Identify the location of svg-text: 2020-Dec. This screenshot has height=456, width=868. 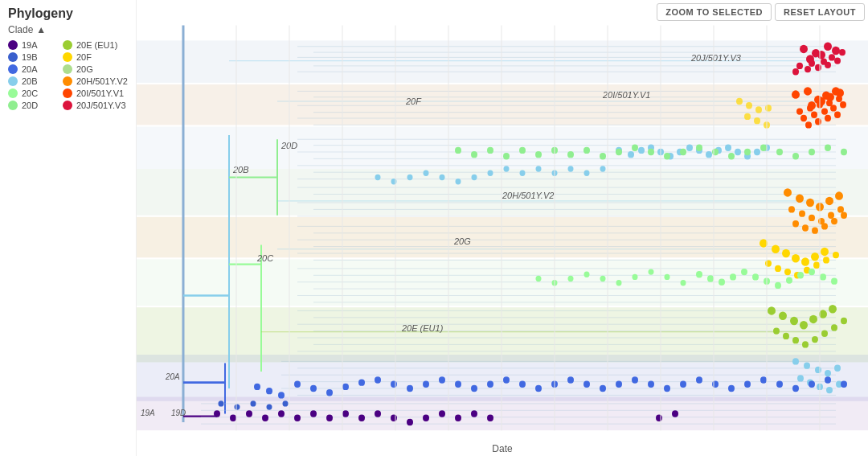
(767, 442).